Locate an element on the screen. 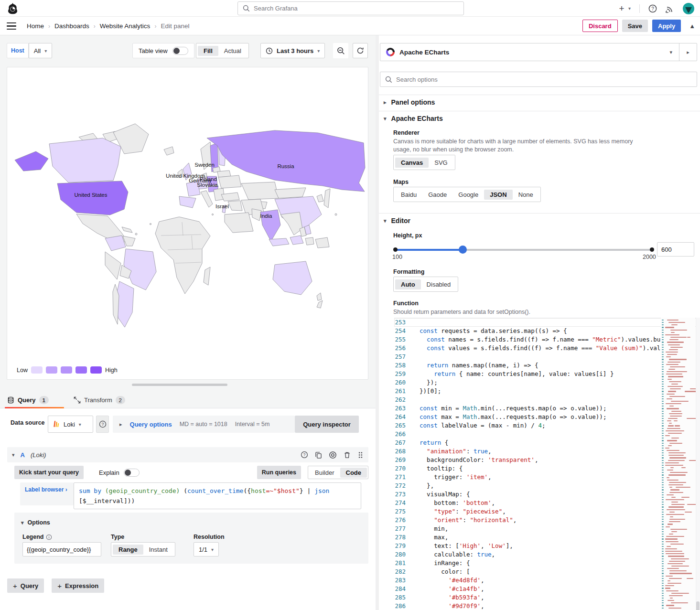 Image resolution: width=700 pixels, height=610 pixels. legend-format-input is located at coordinates (62, 549).